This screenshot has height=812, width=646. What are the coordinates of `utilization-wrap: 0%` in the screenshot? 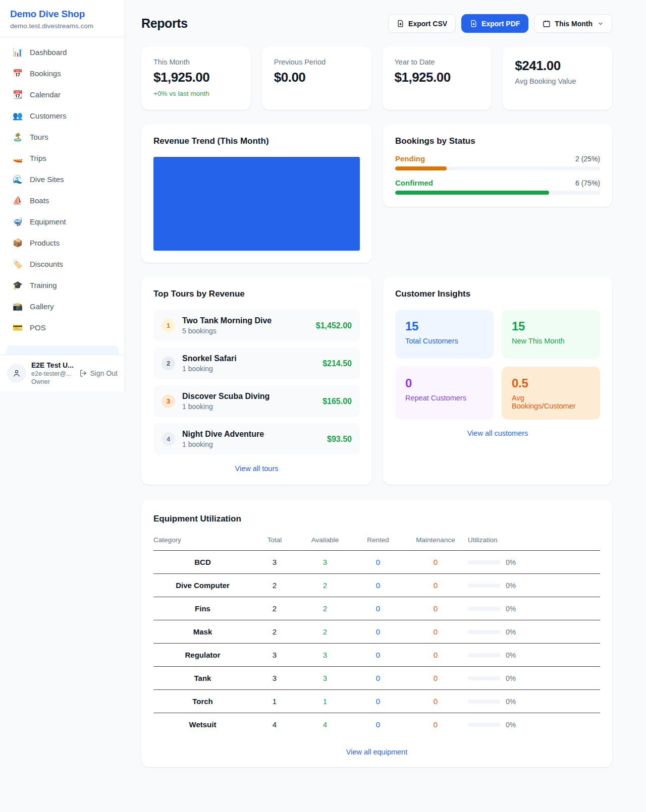 It's located at (534, 632).